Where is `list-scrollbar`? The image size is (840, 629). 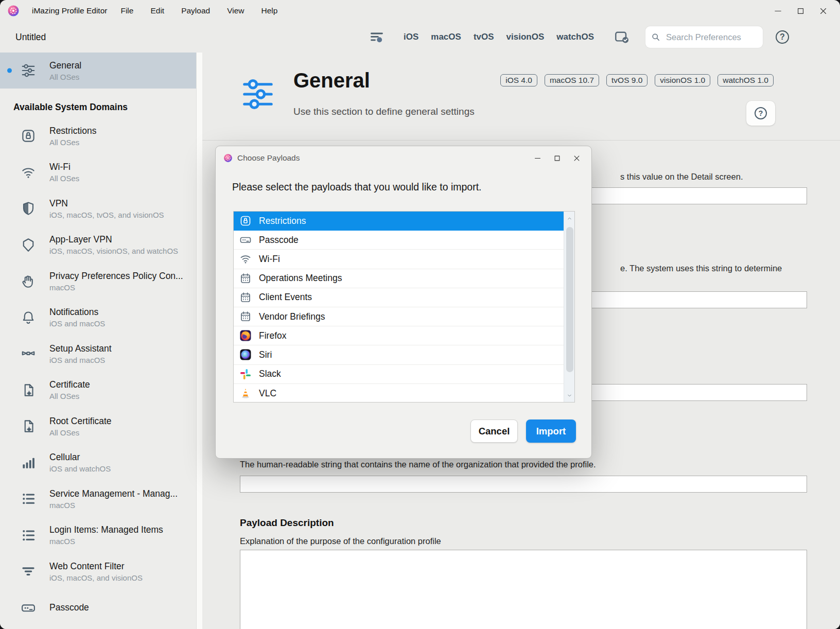 list-scrollbar is located at coordinates (569, 307).